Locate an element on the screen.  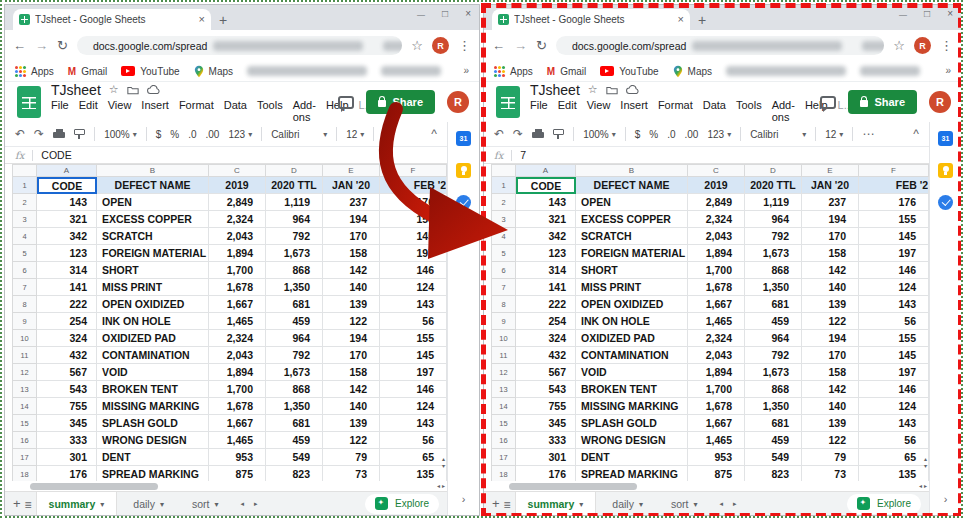
cell: 459 is located at coordinates (774, 322).